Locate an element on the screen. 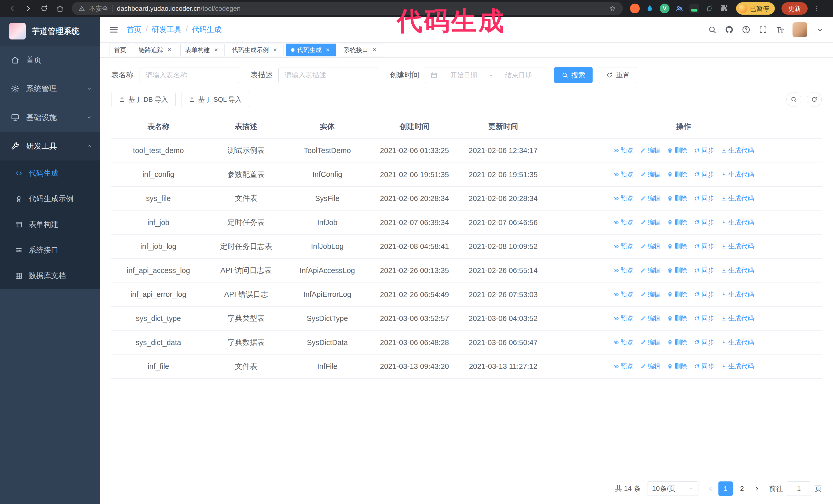 This screenshot has width=833, height=504. sidebar-item: 系统管理 is located at coordinates (50, 89).